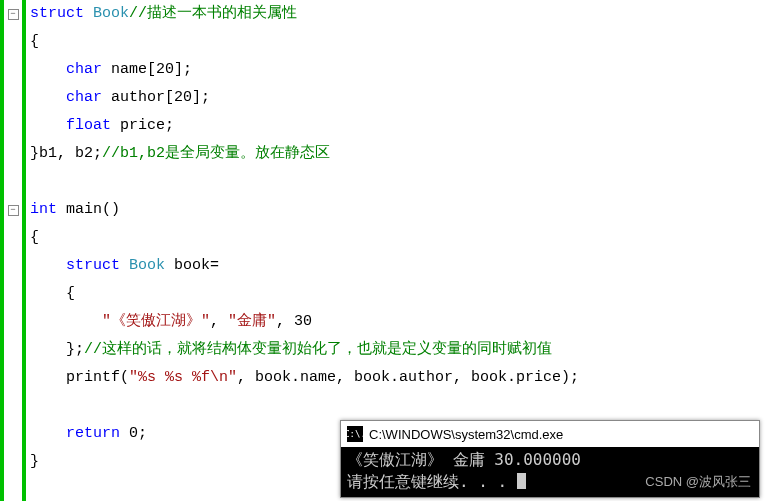 The image size is (767, 501). I want to click on console-body: 《笑傲江湖》 金庸 30.000000 请按任意键继续. . . CSDN @波…, so click(550, 472).